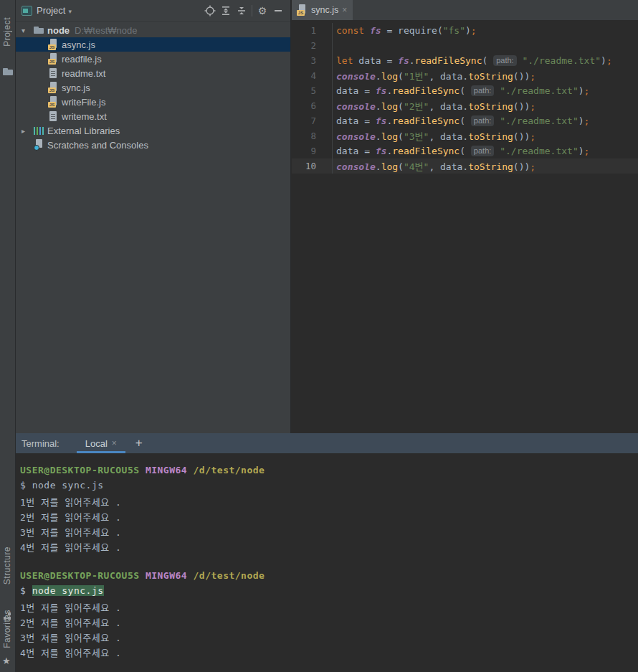 This screenshot has height=672, width=638. Describe the element at coordinates (304, 151) in the screenshot. I see `line-number: 9` at that location.